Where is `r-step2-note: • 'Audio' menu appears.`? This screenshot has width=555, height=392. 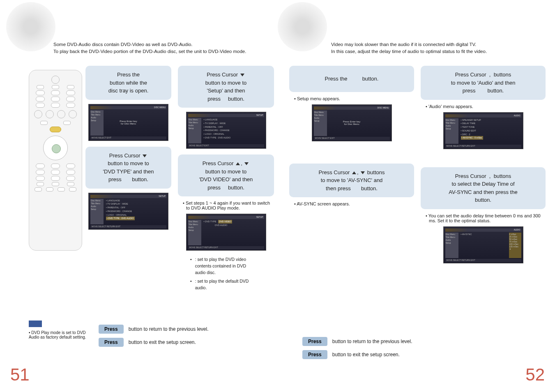
r-step2-note: • 'Audio' menu appears. is located at coordinates (485, 106).